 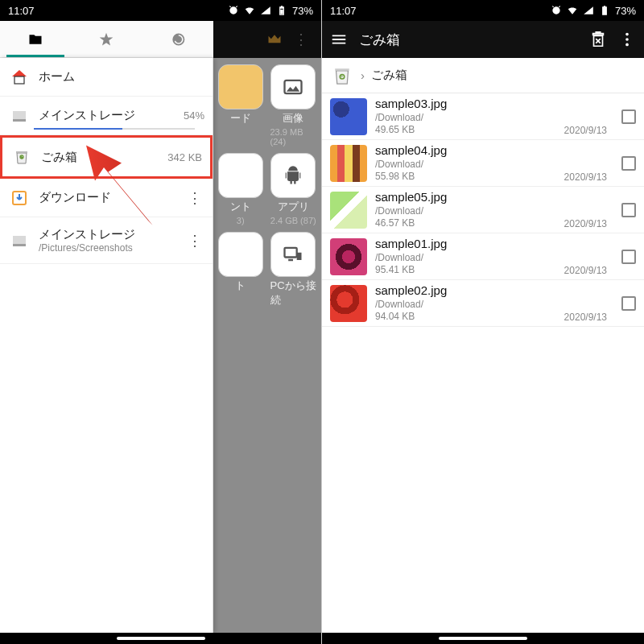 What do you see at coordinates (598, 39) in the screenshot?
I see `delete-icon` at bounding box center [598, 39].